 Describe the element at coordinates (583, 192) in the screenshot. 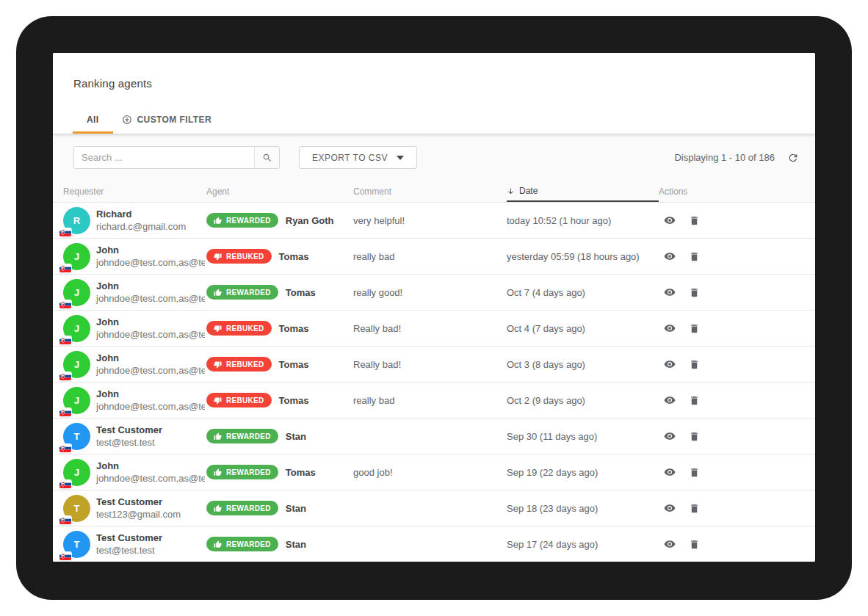

I see `column-header-date: Date` at that location.